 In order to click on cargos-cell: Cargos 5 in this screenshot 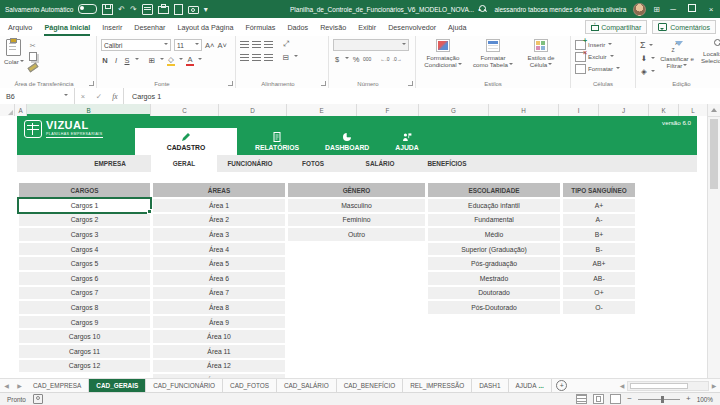, I will do `click(84, 264)`.